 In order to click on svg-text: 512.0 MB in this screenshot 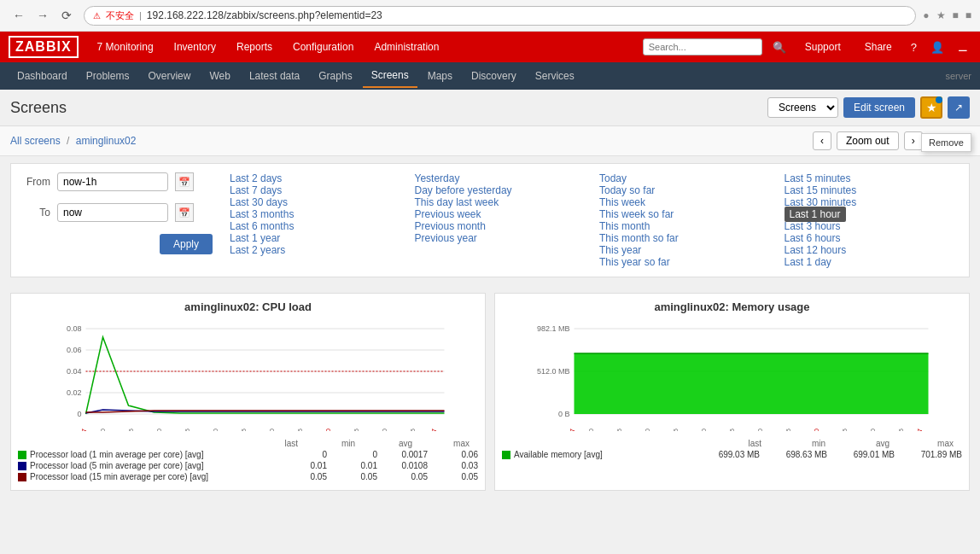, I will do `click(553, 371)`.